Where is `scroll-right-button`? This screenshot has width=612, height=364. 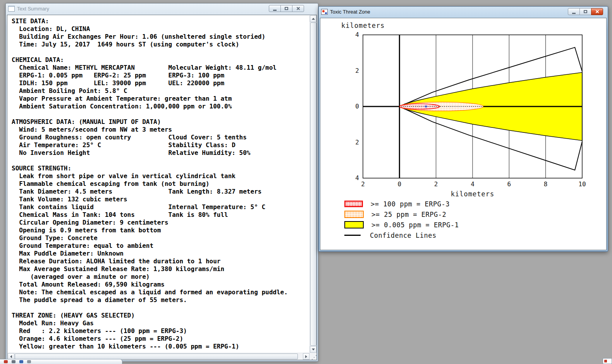
scroll-right-button is located at coordinates (306, 356).